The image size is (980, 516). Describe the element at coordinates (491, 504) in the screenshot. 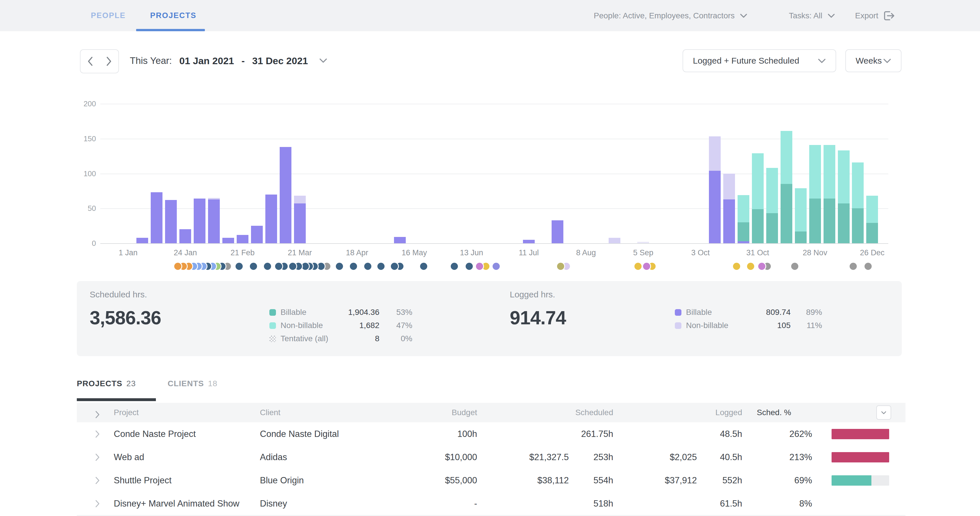

I see `table-row: Disney+ Marvel Animated ShowDisney-518h6…` at that location.